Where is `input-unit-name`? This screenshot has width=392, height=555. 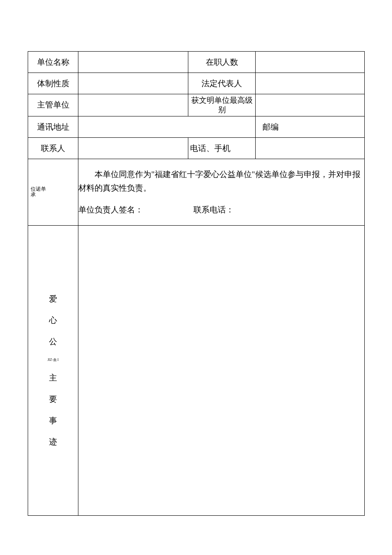 input-unit-name is located at coordinates (133, 62).